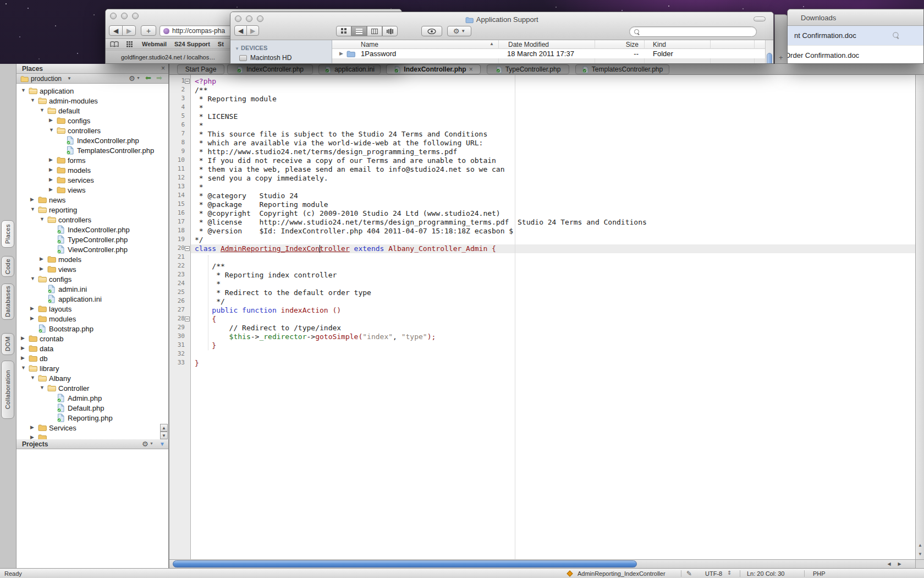 This screenshot has height=578, width=924. I want to click on column-header-kind: Kind, so click(659, 45).